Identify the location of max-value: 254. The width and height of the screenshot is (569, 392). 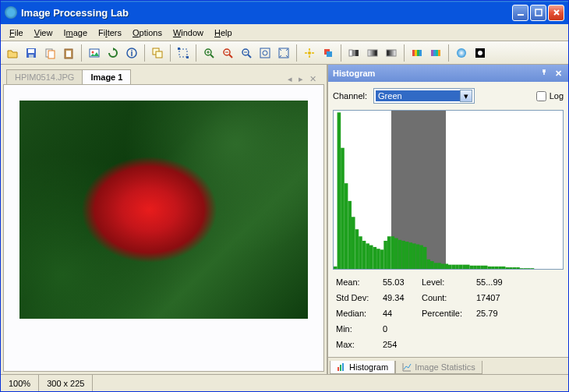
(402, 344).